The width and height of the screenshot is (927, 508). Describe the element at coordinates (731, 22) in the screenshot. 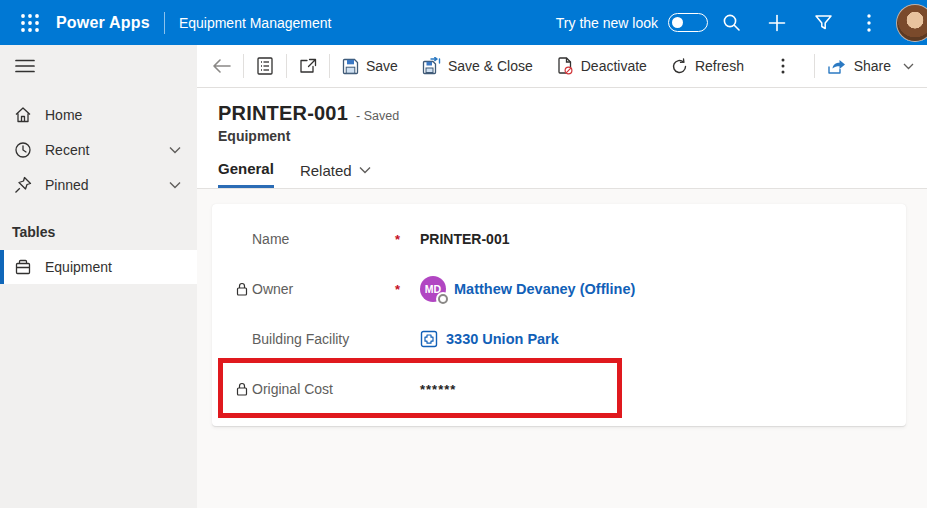

I see `search-button` at that location.